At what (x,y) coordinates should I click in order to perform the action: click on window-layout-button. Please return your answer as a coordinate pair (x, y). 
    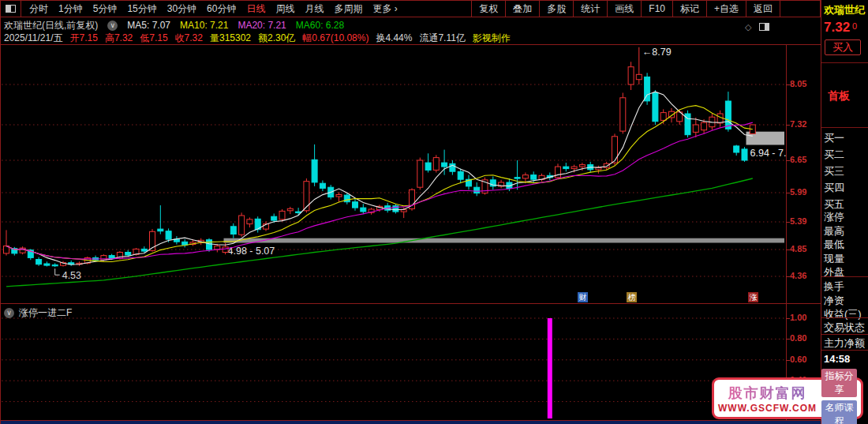
    Looking at the image, I should click on (11, 9).